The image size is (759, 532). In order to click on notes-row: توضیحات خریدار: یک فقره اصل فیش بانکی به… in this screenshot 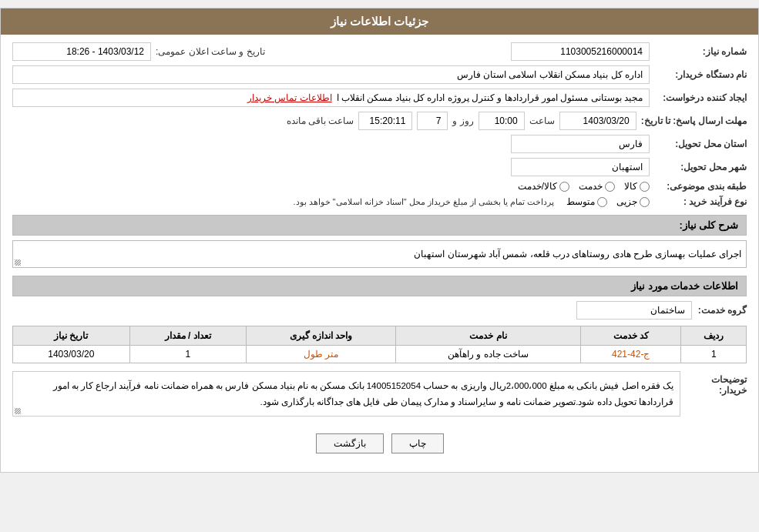, I will do `click(379, 394)`.